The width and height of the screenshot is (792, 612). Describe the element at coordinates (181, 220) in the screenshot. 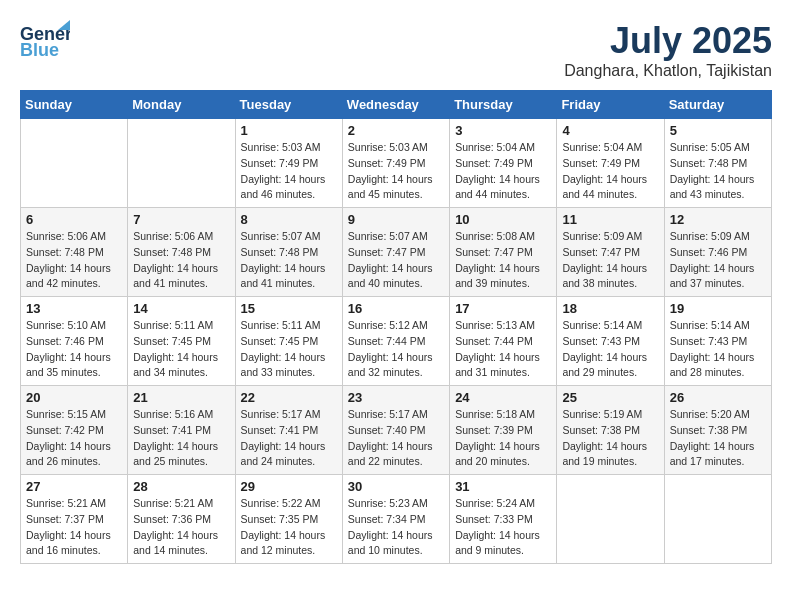

I see `day-number: 7` at that location.